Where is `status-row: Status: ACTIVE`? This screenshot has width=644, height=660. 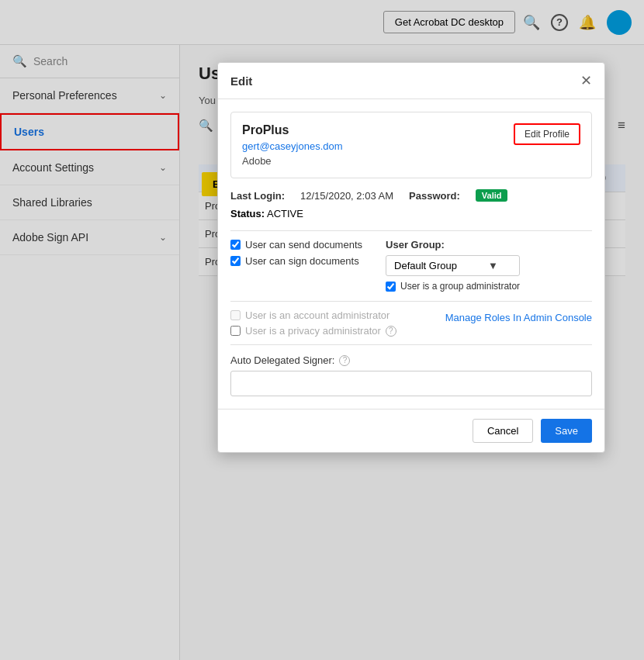 status-row: Status: ACTIVE is located at coordinates (411, 214).